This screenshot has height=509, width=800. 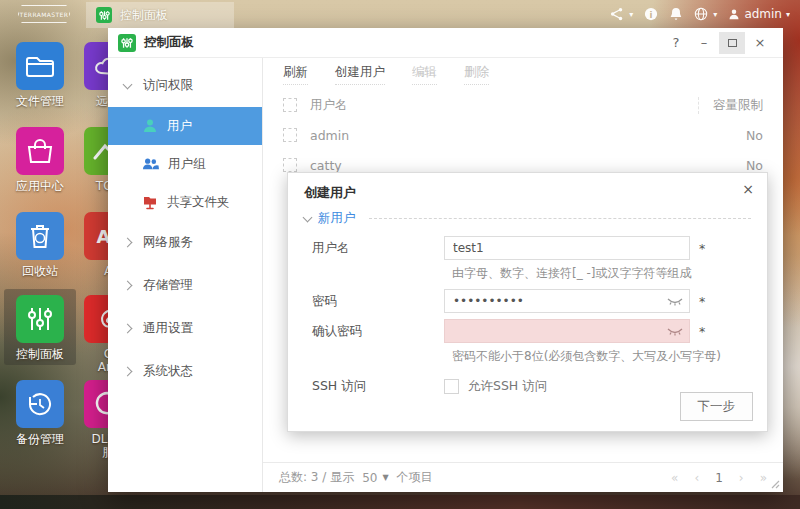 What do you see at coordinates (528, 331) in the screenshot?
I see `confirm-password-row: 确认密码 *` at bounding box center [528, 331].